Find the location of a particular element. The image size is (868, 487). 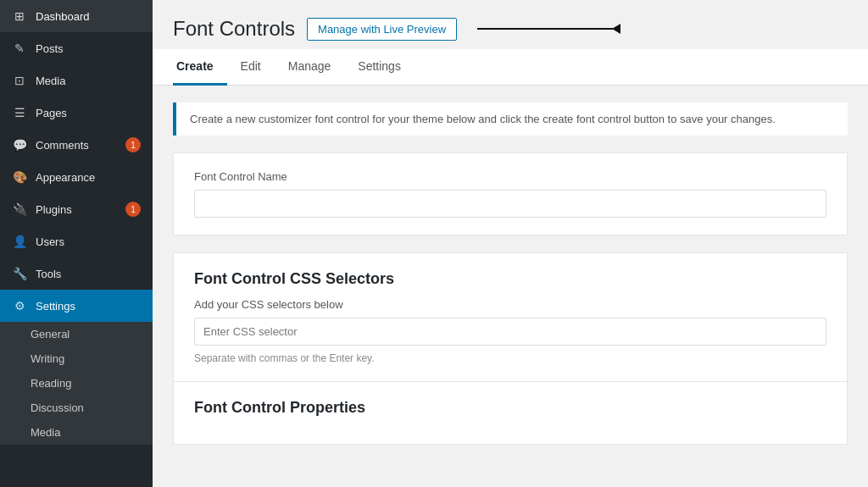

arrow-head is located at coordinates (616, 29).